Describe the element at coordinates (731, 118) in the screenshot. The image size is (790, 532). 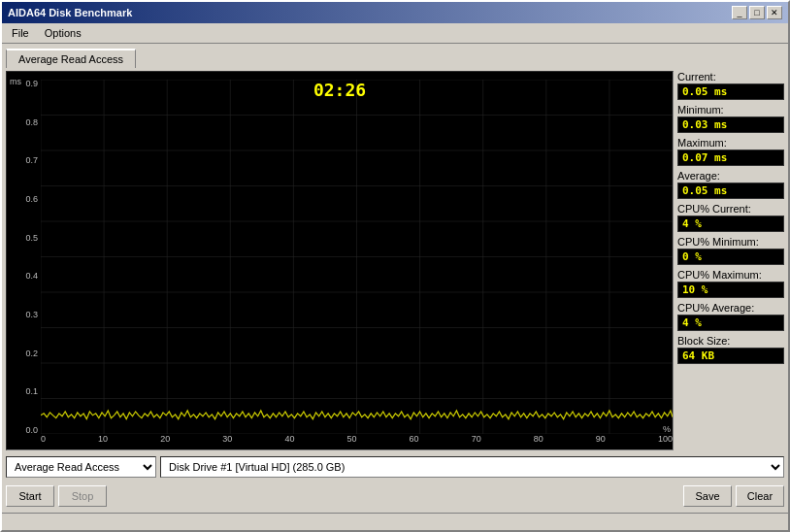
I see `stat-minimum: Minimum: 0.03 ms` at that location.